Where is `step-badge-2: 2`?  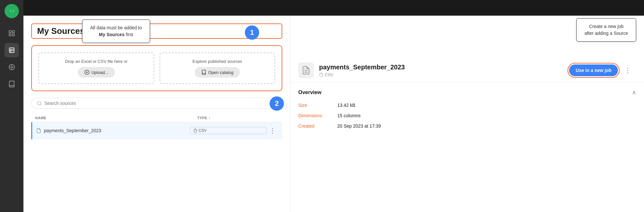 step-badge-2: 2 is located at coordinates (277, 104).